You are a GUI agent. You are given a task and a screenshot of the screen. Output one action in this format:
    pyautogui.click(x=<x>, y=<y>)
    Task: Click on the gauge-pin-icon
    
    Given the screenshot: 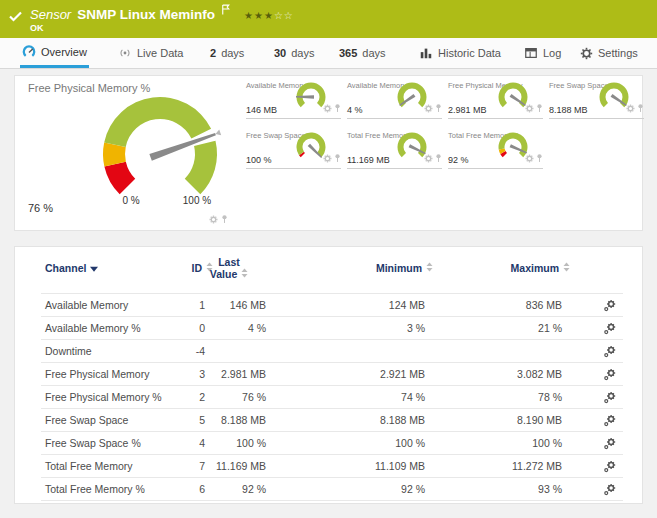 What is the action you would take?
    pyautogui.click(x=224, y=219)
    